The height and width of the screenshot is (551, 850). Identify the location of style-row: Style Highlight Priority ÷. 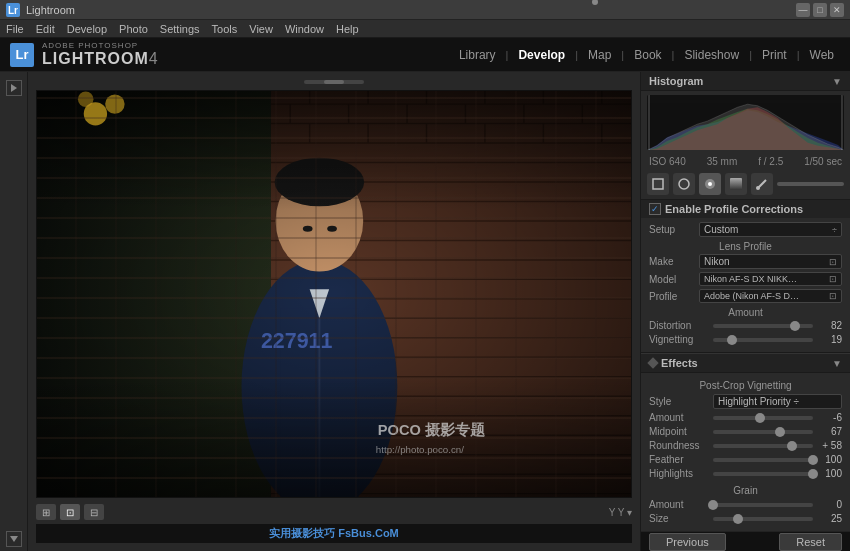
(746, 402).